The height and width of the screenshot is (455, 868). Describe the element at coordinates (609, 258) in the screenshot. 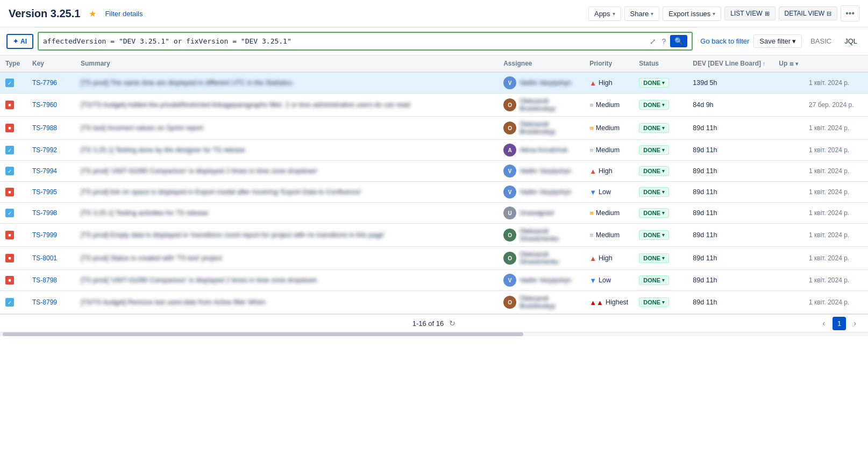

I see `priority-wrapper: ▲ High` at that location.